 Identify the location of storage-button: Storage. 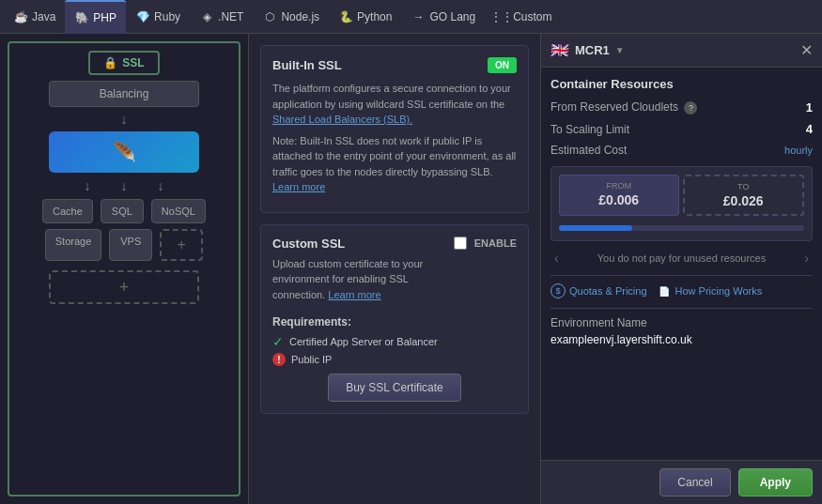
(73, 245).